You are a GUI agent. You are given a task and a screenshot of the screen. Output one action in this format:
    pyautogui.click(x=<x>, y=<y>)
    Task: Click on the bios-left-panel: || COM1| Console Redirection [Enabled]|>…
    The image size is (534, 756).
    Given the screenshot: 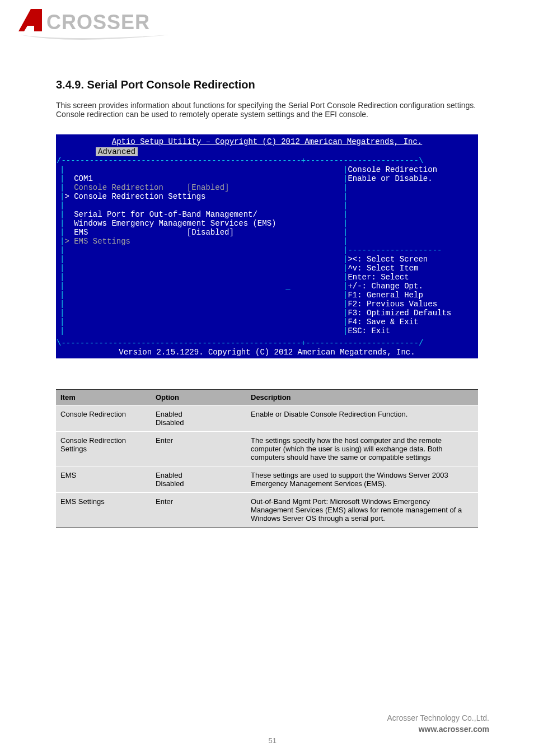 What is the action you would take?
    pyautogui.click(x=200, y=252)
    